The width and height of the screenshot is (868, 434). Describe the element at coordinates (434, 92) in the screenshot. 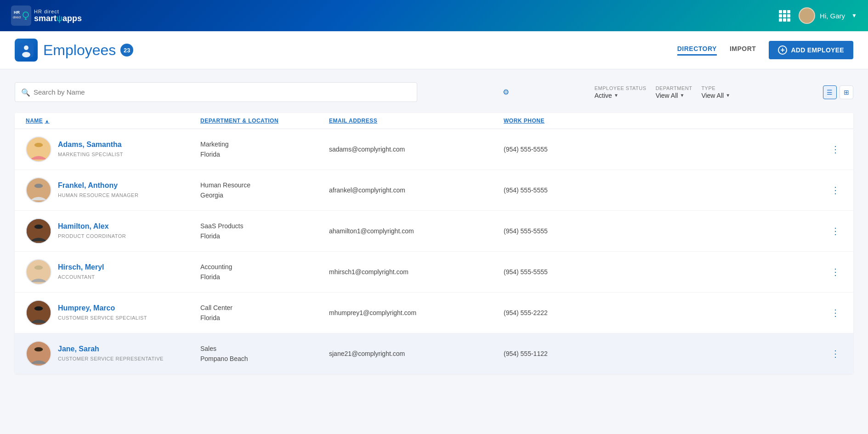

I see `filter-bar: 🔍 ⚙ EMPLOYEE STATUS Active ▼ DEPARTMENT` at that location.